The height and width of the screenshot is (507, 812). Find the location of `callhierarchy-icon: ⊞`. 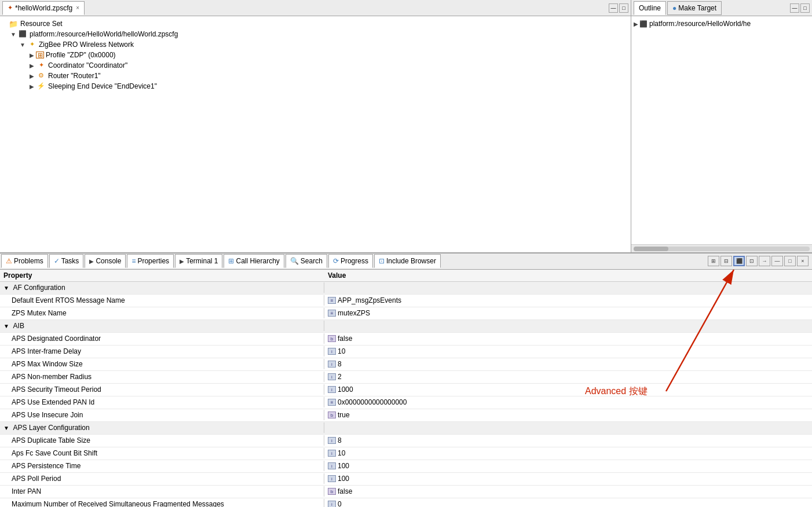

callhierarchy-icon: ⊞ is located at coordinates (231, 261).